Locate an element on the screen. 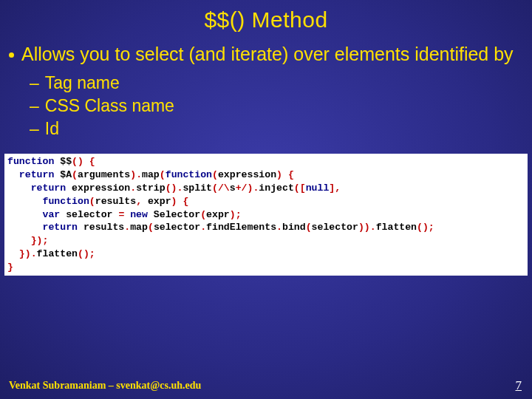  code-text: strip is located at coordinates (151, 188).